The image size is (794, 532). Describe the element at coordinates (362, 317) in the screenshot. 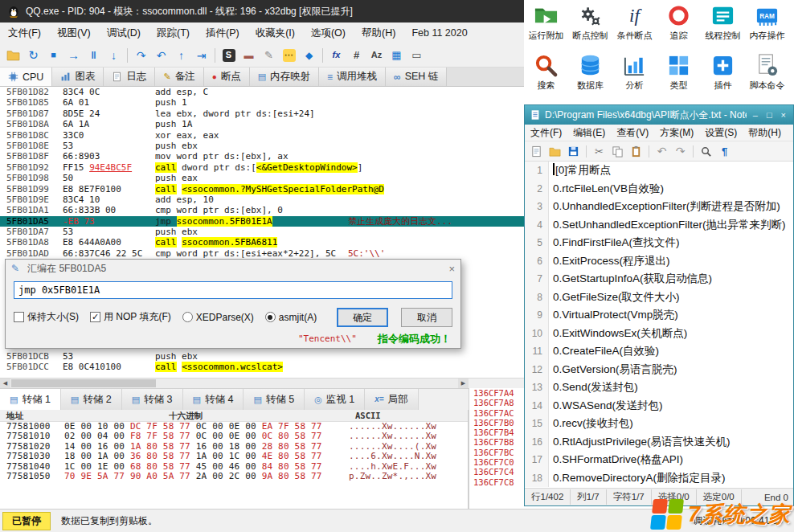

I see `ok-button: 确定` at that location.